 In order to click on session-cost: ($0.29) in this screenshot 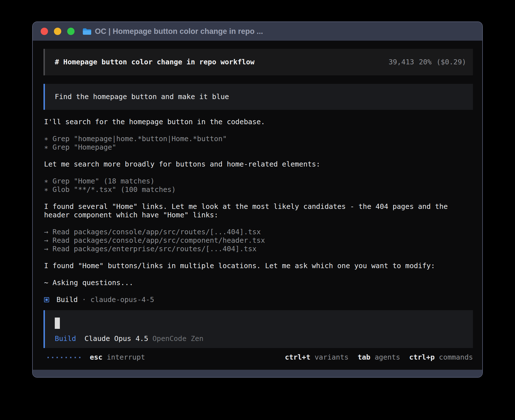, I will do `click(451, 62)`.